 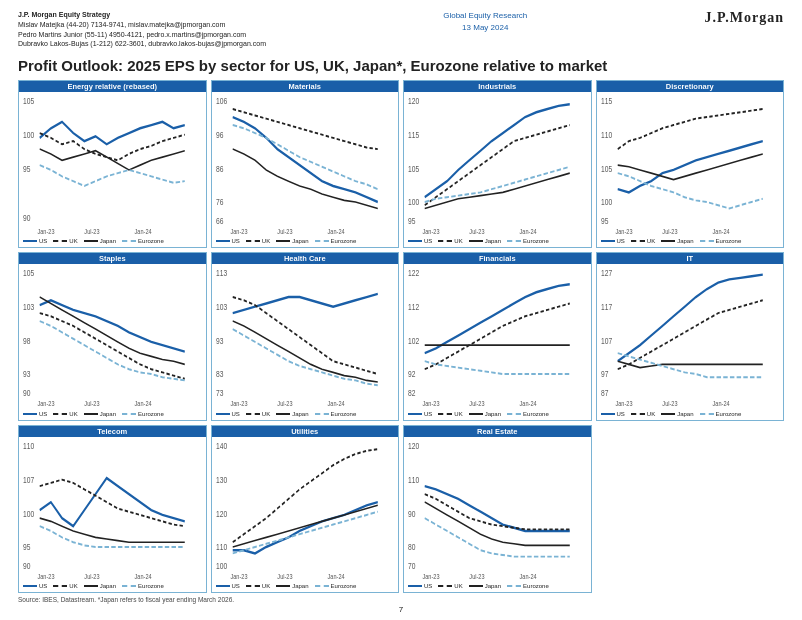 What do you see at coordinates (306, 336) in the screenshot?
I see `chart-healthcare: Health Care 113 103 93 83 73 Jan-23` at bounding box center [306, 336].